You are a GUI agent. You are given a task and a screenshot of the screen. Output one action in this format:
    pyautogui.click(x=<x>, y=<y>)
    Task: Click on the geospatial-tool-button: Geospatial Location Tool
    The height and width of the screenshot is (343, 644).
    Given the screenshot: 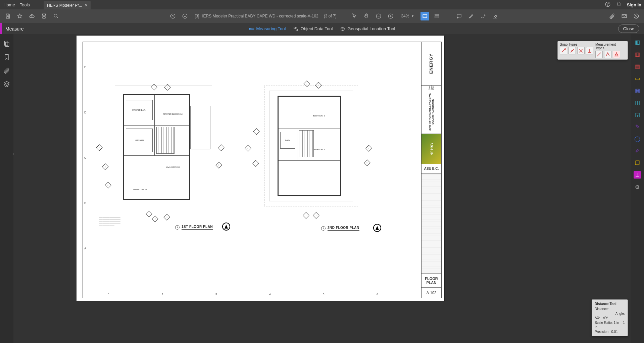 What is the action you would take?
    pyautogui.click(x=367, y=29)
    